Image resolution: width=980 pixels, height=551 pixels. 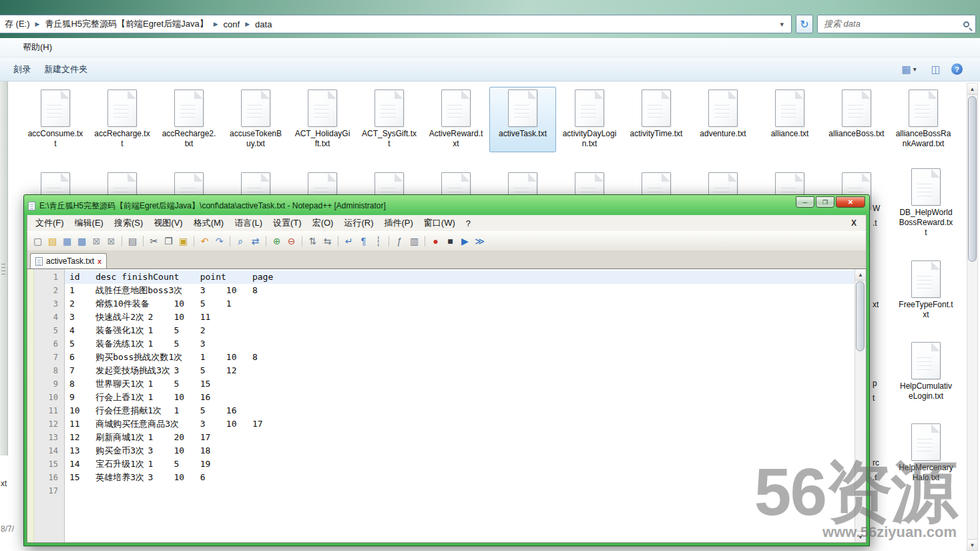 I want to click on file-item: activityTime.txt, so click(x=656, y=120).